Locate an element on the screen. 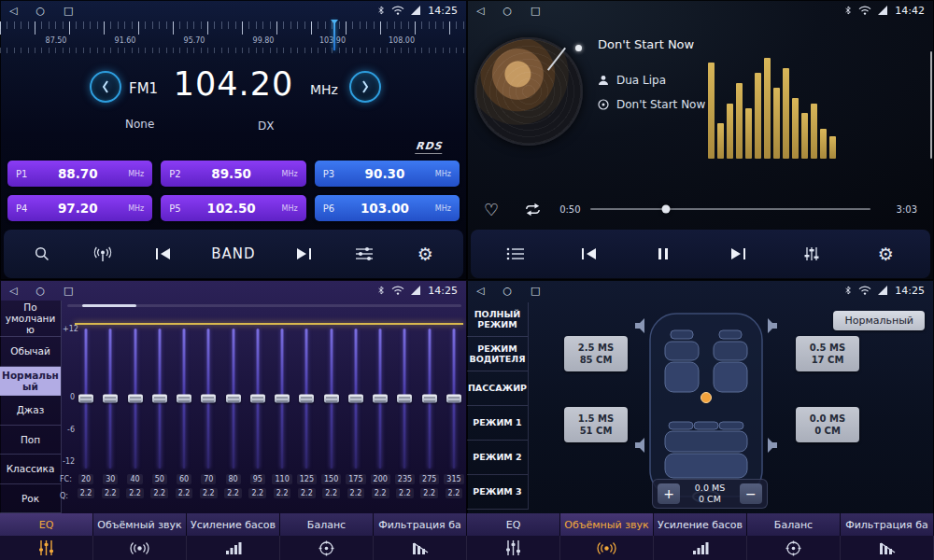  tune-down-button is located at coordinates (106, 87).